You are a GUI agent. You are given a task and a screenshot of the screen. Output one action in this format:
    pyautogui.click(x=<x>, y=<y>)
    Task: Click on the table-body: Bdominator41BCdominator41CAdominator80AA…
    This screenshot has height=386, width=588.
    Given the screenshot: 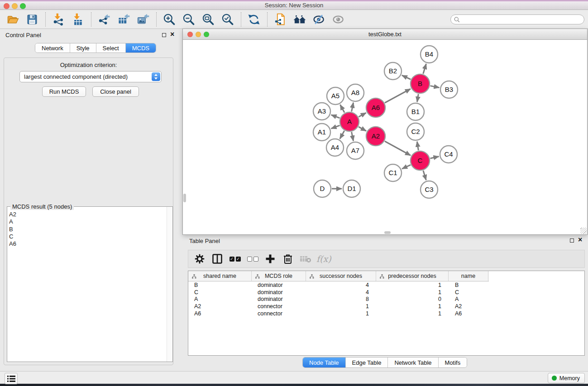 What is the action you would take?
    pyautogui.click(x=387, y=300)
    